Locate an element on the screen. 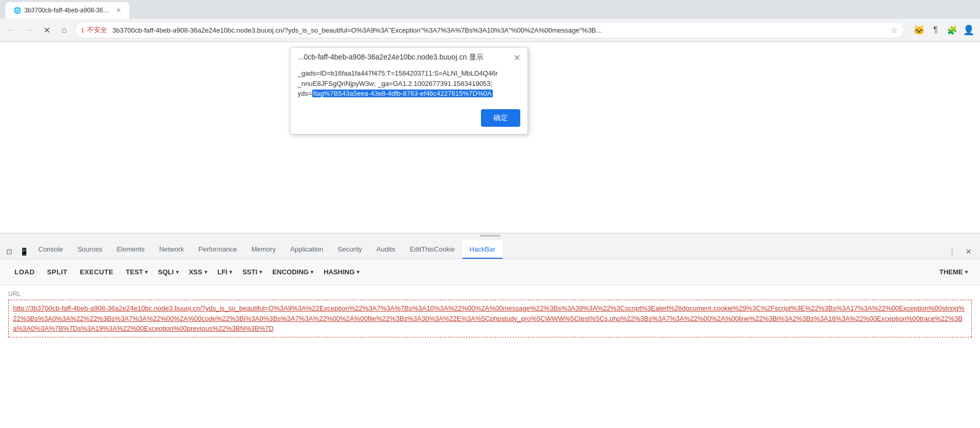 The width and height of the screenshot is (980, 428). alert-flag-highlight: flag%7B543a5eea-43e8-4dfb-8763-ef46c4227… is located at coordinates (403, 93).